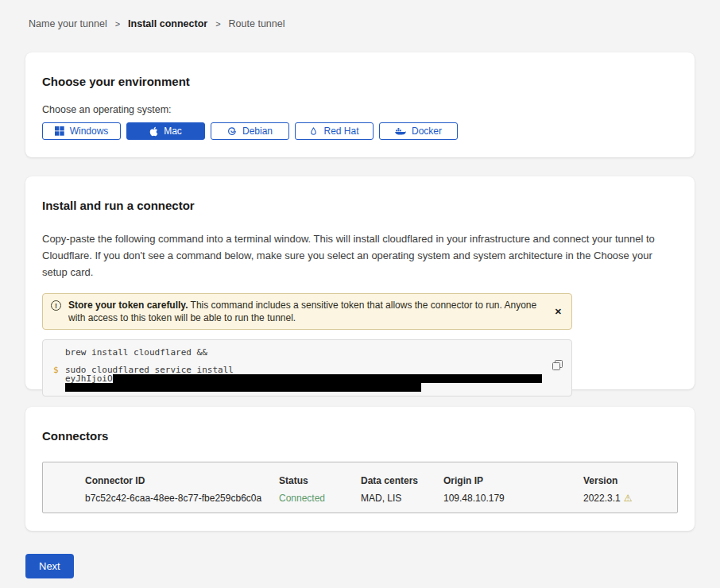 The width and height of the screenshot is (720, 588). I want to click on warning-title: Store your token carefully., so click(129, 305).